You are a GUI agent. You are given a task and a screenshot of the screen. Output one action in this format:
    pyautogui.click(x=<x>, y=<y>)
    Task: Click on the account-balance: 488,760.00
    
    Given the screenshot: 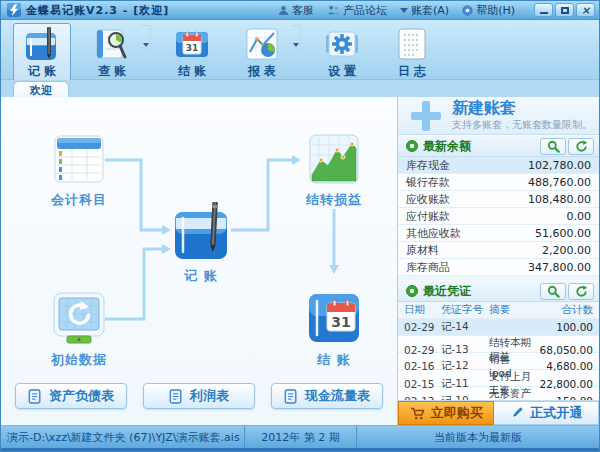 What is the action you would take?
    pyautogui.click(x=560, y=182)
    